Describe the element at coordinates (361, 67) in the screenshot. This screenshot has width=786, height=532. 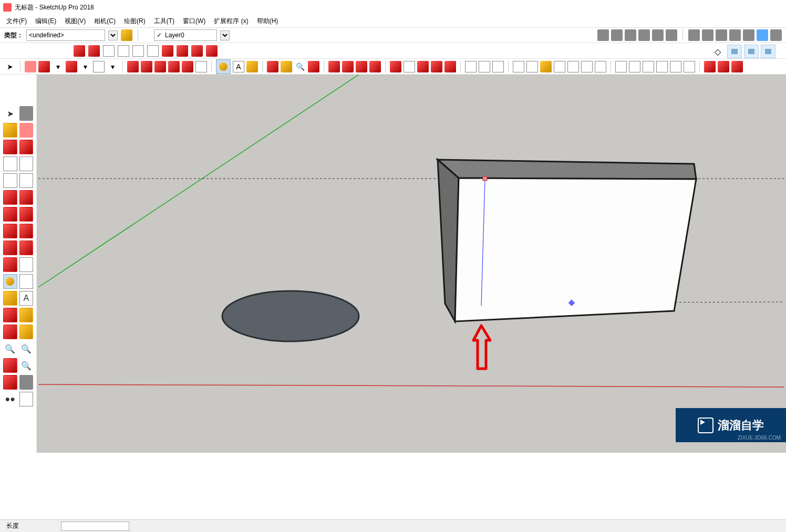
I see `layout-icon` at that location.